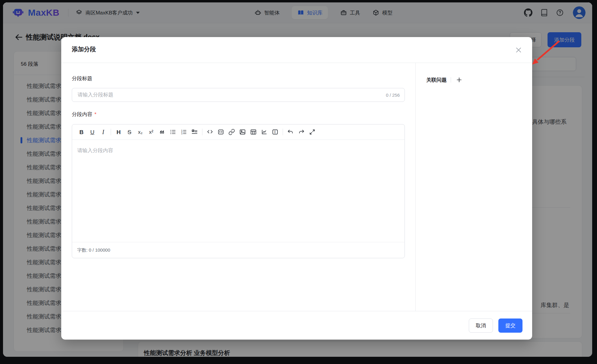  I want to click on link-icon, so click(232, 132).